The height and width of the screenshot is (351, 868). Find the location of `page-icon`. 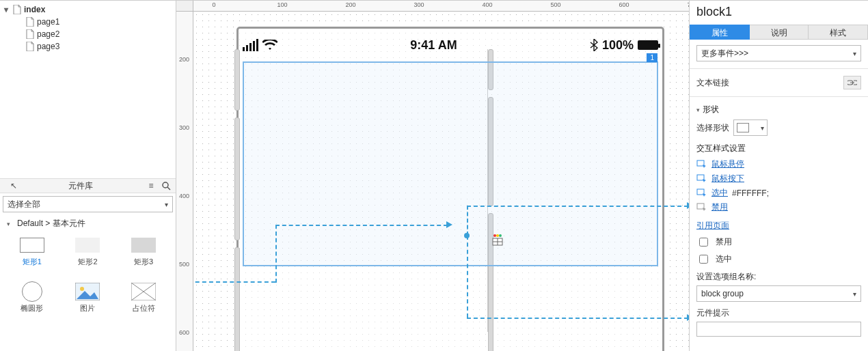

page-icon is located at coordinates (30, 46).